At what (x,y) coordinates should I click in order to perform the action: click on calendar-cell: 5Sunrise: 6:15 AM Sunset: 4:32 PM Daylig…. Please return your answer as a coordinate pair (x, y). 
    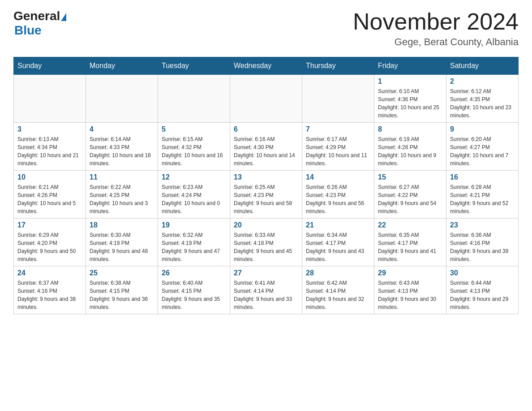
    Looking at the image, I should click on (194, 147).